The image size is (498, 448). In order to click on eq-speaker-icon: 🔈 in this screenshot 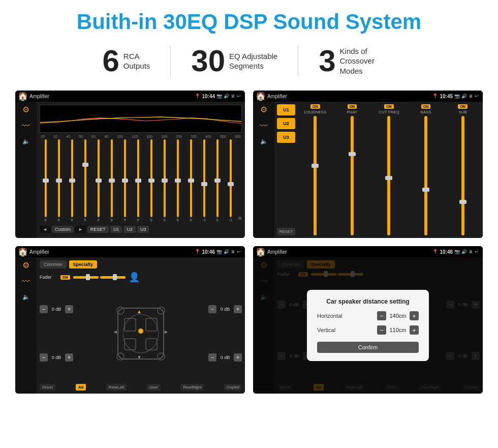, I will do `click(26, 141)`.